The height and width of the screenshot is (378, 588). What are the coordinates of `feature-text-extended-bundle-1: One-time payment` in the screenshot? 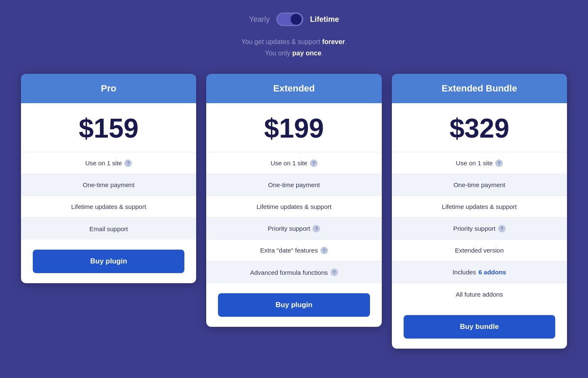 It's located at (480, 185).